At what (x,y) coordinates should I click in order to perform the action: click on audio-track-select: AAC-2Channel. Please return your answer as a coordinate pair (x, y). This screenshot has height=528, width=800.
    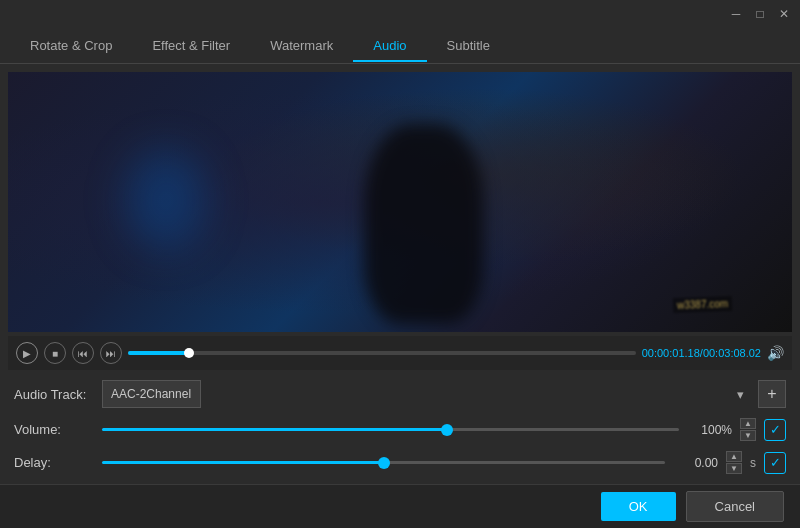
    Looking at the image, I should click on (152, 394).